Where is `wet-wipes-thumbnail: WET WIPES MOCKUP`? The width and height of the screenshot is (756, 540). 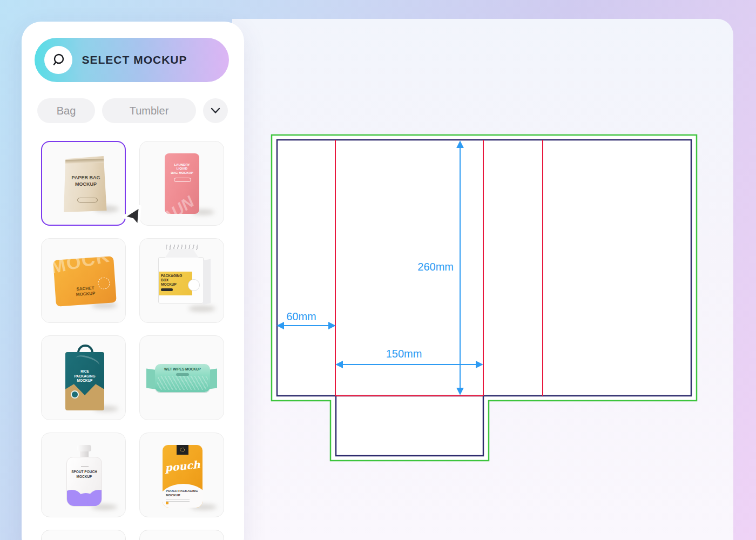 wet-wipes-thumbnail: WET WIPES MOCKUP is located at coordinates (183, 378).